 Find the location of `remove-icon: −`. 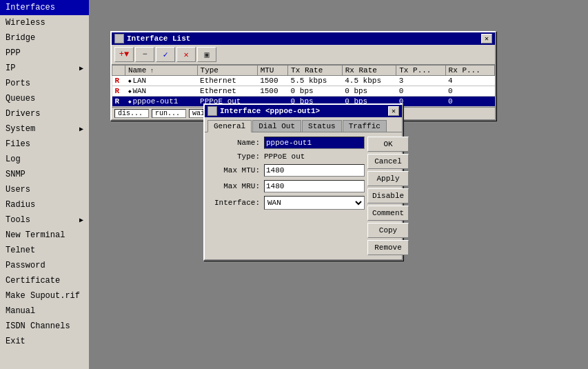

remove-icon: − is located at coordinates (145, 54).